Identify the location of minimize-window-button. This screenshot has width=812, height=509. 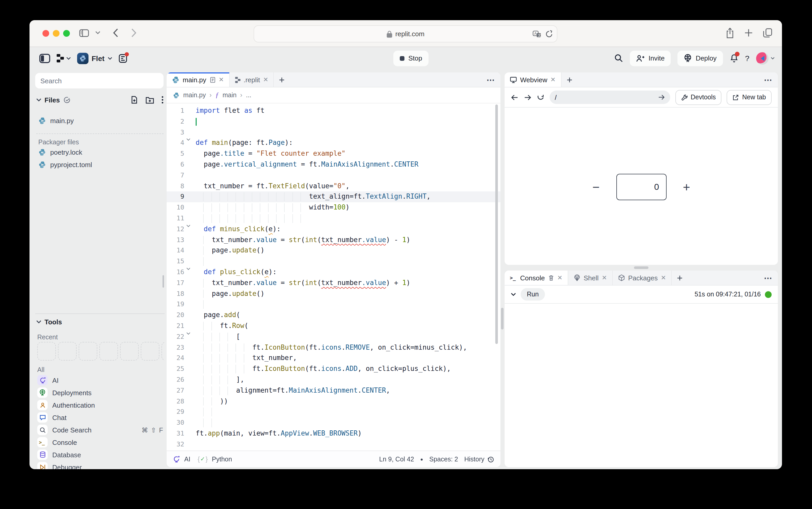
(56, 33).